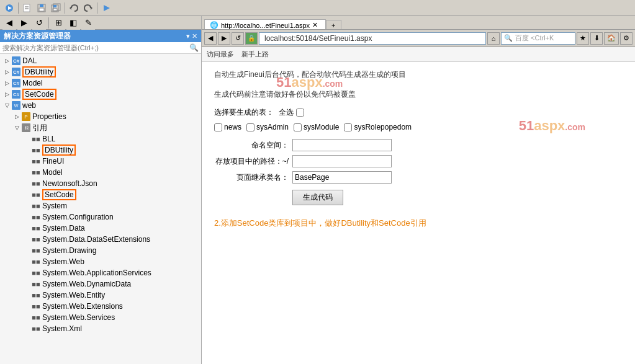 The image size is (635, 364). What do you see at coordinates (220, 55) in the screenshot?
I see `fav-item-1: 访问最多` at bounding box center [220, 55].